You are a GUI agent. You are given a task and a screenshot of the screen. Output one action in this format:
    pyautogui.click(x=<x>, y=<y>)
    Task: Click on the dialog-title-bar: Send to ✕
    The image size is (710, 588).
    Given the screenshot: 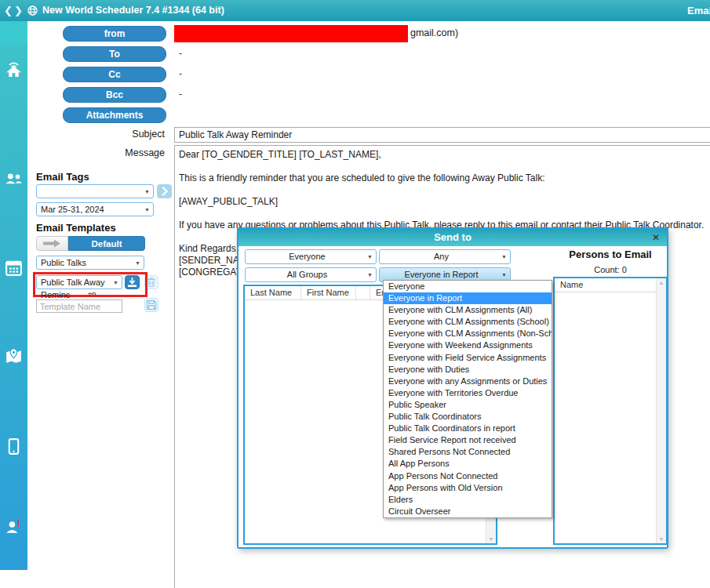 What is the action you would take?
    pyautogui.click(x=453, y=238)
    